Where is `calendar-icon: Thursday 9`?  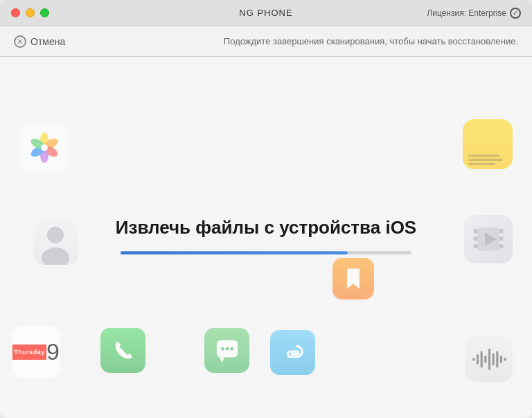
calendar-icon: Thursday 9 is located at coordinates (36, 352).